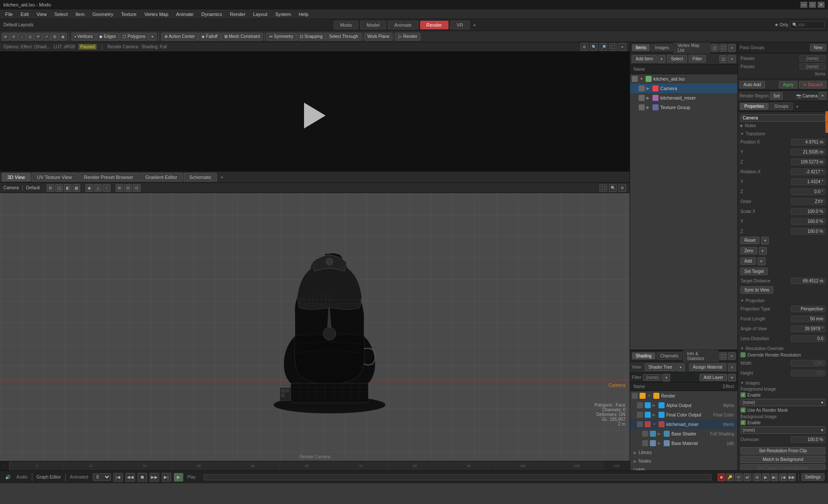  I want to click on reset-btn: Reset, so click(750, 241).